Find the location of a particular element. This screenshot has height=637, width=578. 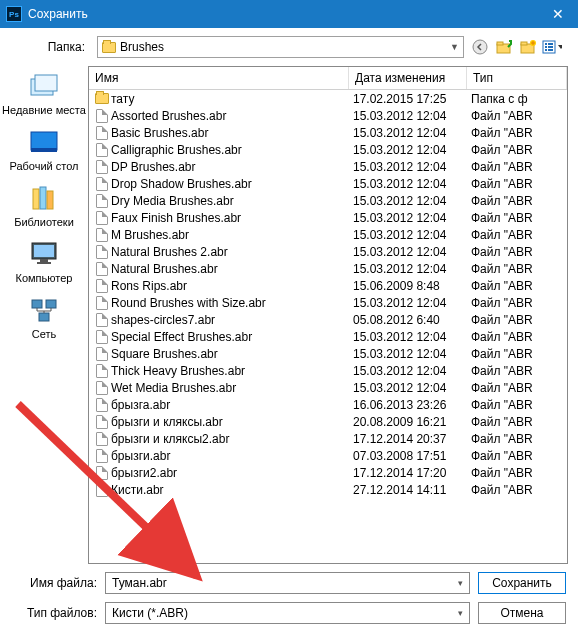

table-row: брызги и кляксы.abr20.08.2009 16:21Файл … is located at coordinates (328, 422).